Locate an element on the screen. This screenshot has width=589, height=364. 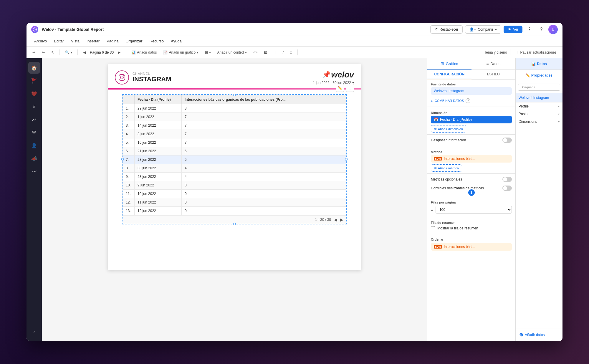
pause-button: ⏸ Pausar actualizaciones is located at coordinates (536, 52).